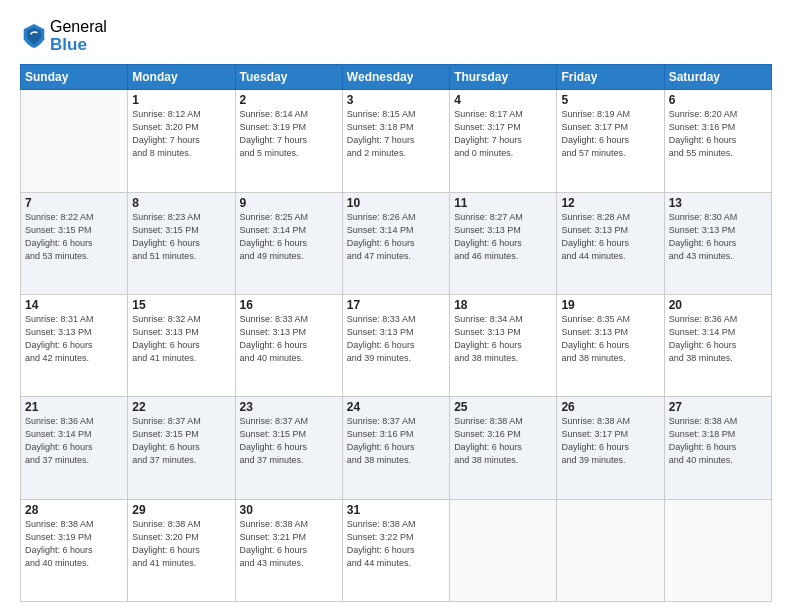 The width and height of the screenshot is (792, 612). Describe the element at coordinates (610, 243) in the screenshot. I see `table-row: 12Sunrise: 8:28 AM Sunset: 3:13 PM Dayli…` at that location.